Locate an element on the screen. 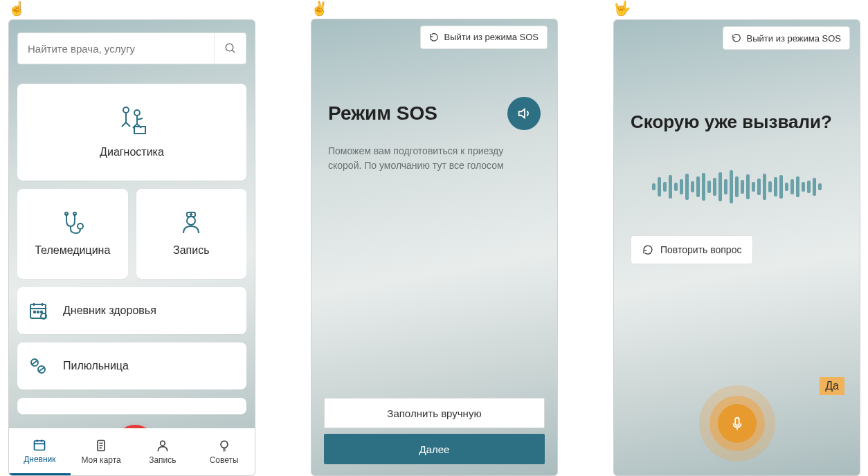 The image size is (868, 476). pills-icon is located at coordinates (38, 366).